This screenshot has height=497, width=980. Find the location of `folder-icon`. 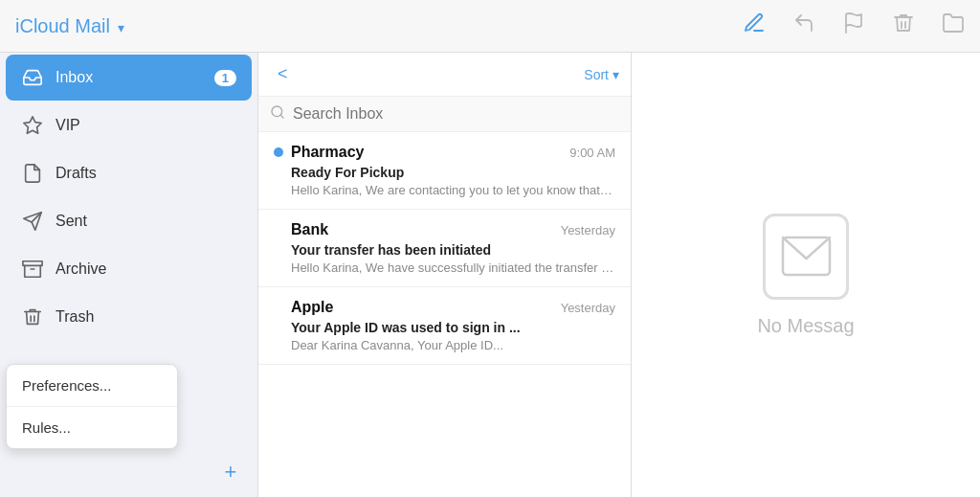

folder-icon is located at coordinates (953, 26).